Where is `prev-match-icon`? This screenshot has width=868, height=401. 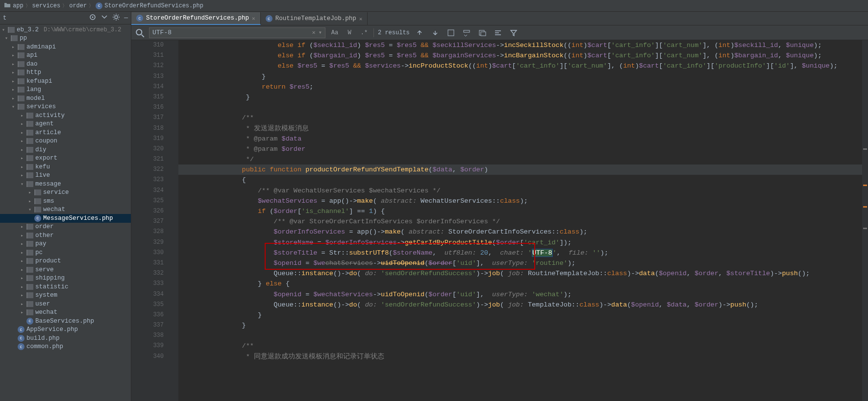
prev-match-icon is located at coordinates (420, 33).